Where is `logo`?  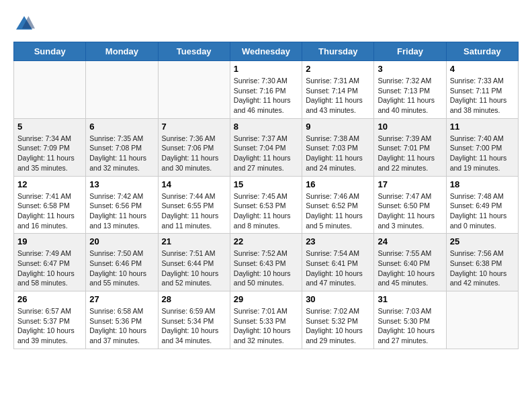 logo is located at coordinates (26, 24).